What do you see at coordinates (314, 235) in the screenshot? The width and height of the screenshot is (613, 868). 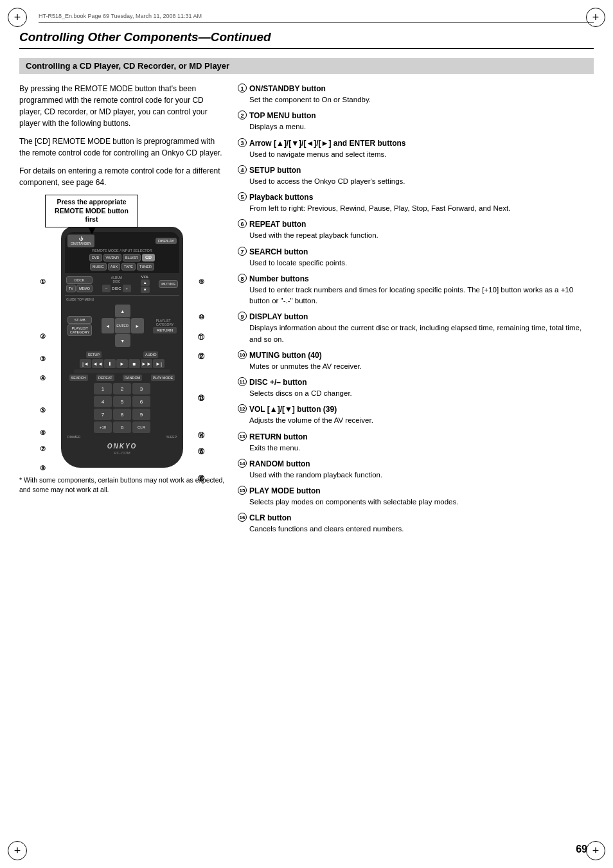 I see `item-6-desc: Used with the repeat playback function.` at bounding box center [314, 235].